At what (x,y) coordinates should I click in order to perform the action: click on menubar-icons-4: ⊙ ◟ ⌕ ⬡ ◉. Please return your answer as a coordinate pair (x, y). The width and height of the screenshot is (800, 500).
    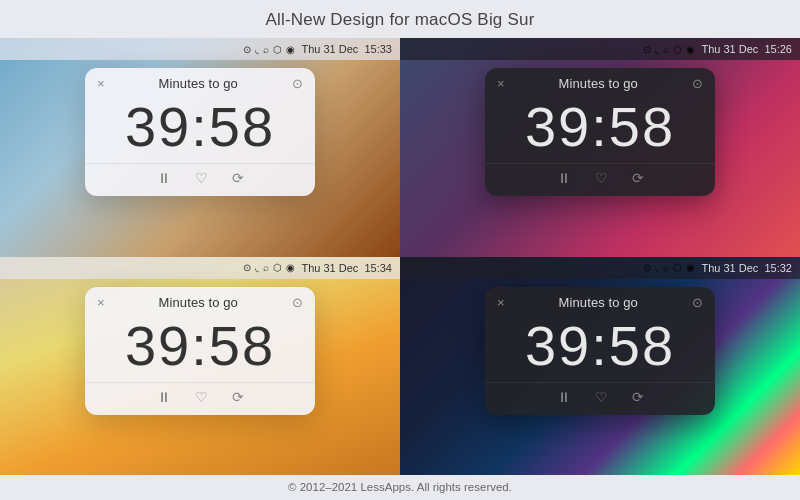
    Looking at the image, I should click on (669, 268).